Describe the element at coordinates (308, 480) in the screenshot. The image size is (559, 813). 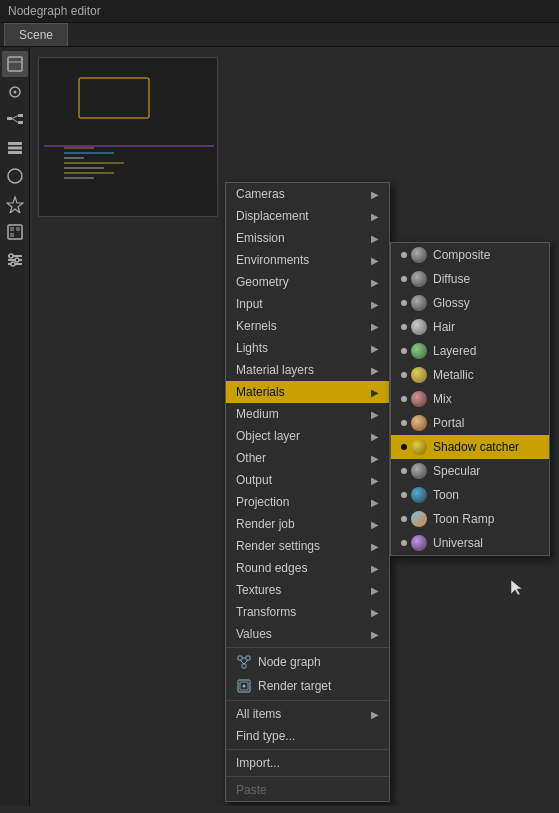
I see `menu-item-output: Output▶` at that location.